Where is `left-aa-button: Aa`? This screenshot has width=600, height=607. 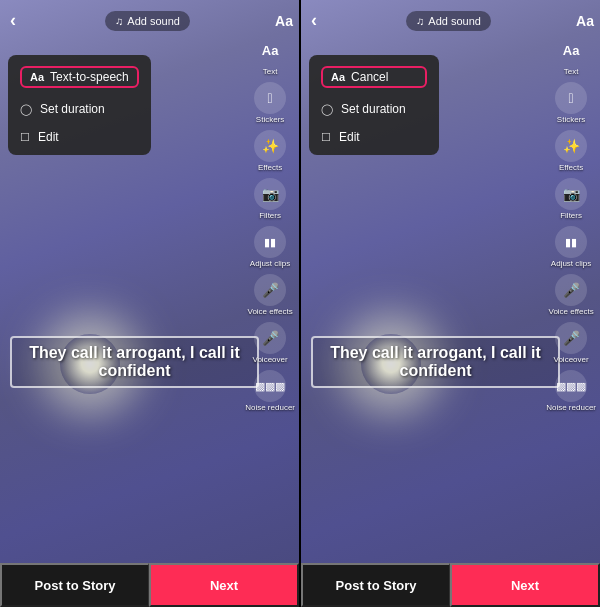 left-aa-button: Aa is located at coordinates (284, 21).